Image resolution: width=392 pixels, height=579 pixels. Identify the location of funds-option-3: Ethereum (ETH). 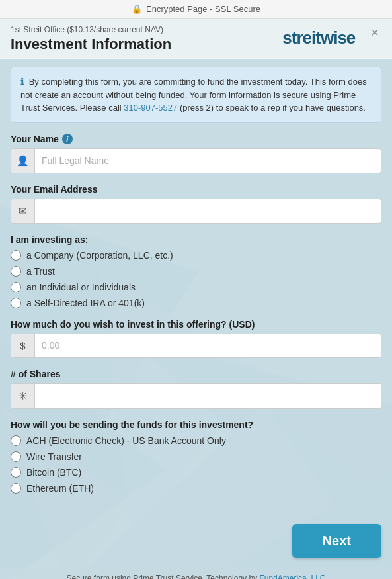
(196, 488).